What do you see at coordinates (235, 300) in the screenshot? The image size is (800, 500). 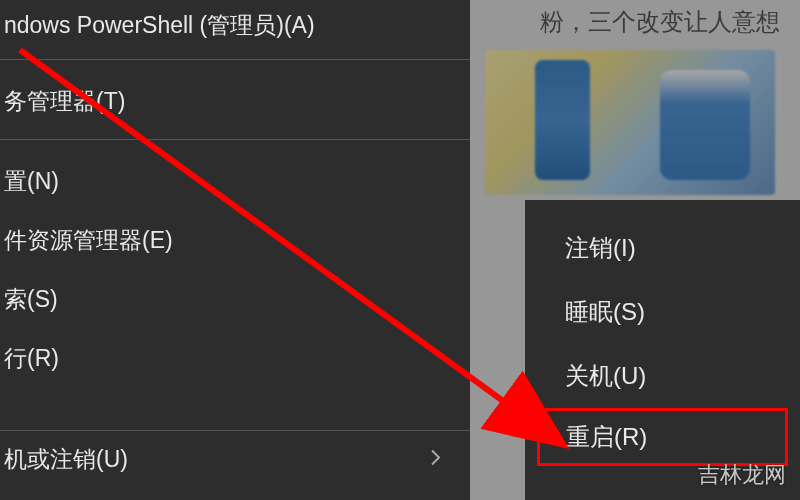 I see `menu-item-search: 索(S)` at bounding box center [235, 300].